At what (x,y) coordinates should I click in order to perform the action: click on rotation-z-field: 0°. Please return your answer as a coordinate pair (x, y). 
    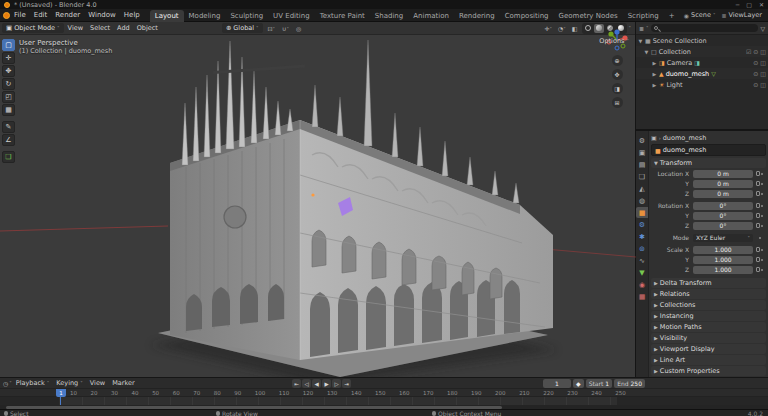
    Looking at the image, I should click on (723, 226).